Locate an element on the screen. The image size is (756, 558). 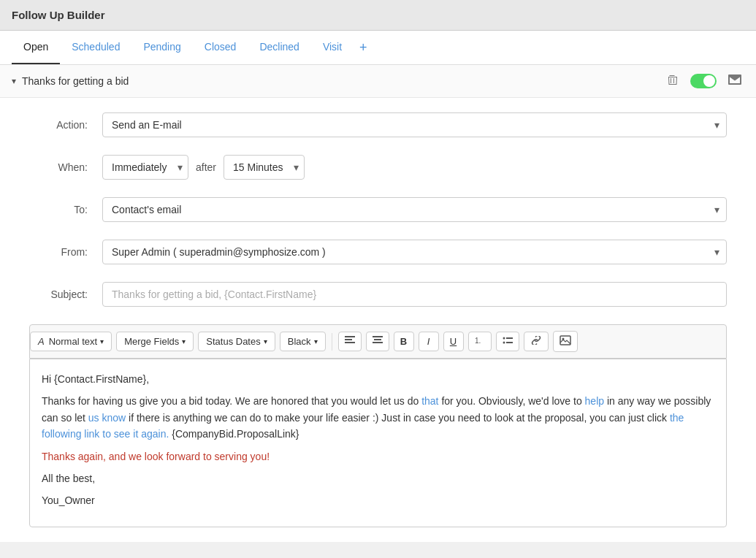
underline-icon: U is located at coordinates (453, 342).